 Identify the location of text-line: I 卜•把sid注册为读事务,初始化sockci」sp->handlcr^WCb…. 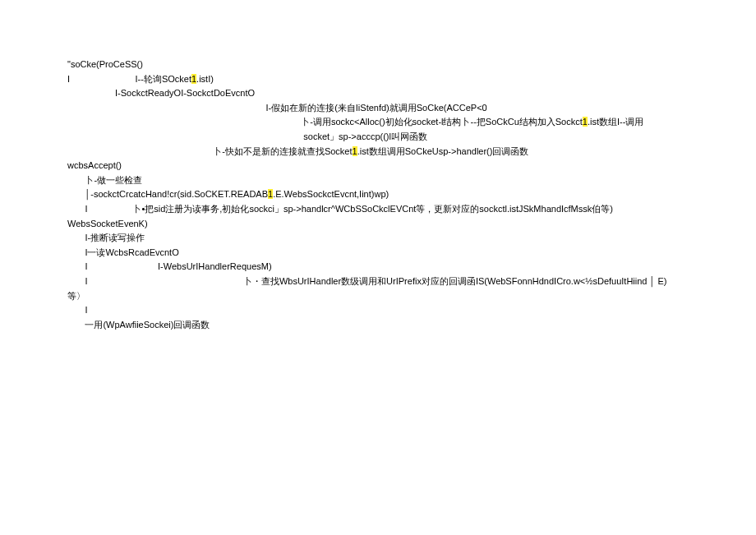
(387, 210).